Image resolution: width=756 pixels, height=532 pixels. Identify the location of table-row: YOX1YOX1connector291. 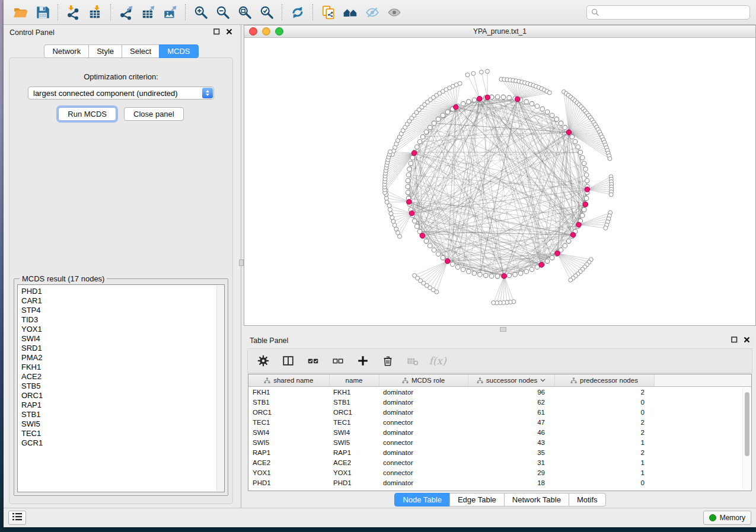
(500, 473).